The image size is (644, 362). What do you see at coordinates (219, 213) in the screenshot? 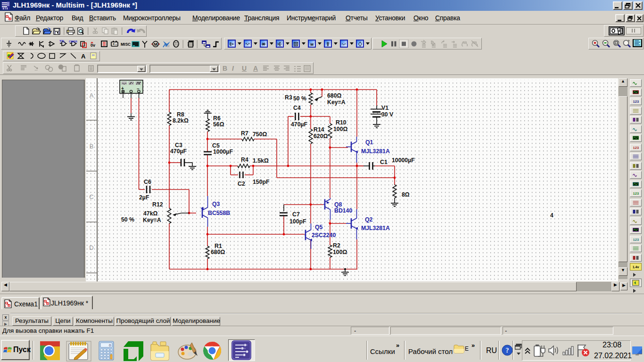
I see `svg-text: BC558B` at bounding box center [219, 213].